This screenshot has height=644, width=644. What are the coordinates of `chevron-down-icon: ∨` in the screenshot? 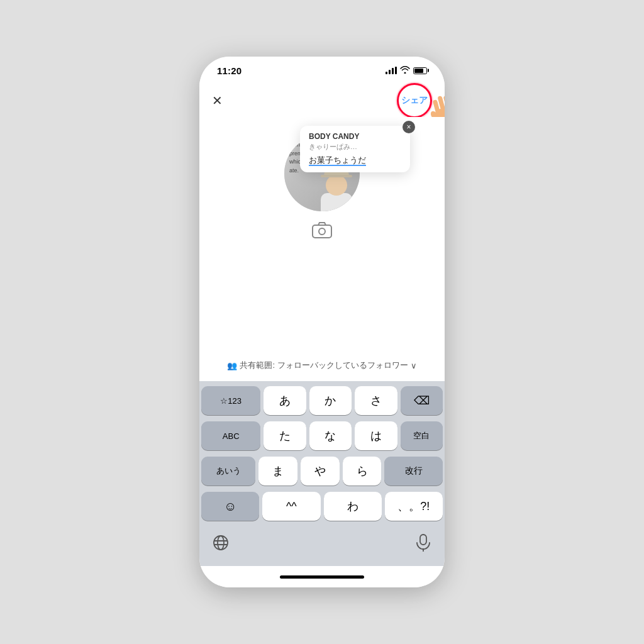 It's located at (414, 366).